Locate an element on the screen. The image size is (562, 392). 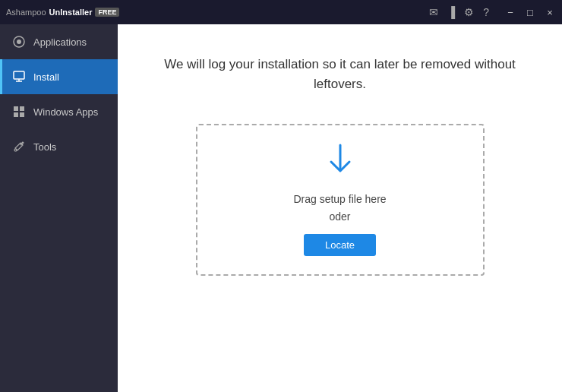
sidebar-item-windows-apps: Windows Apps is located at coordinates (59, 112).